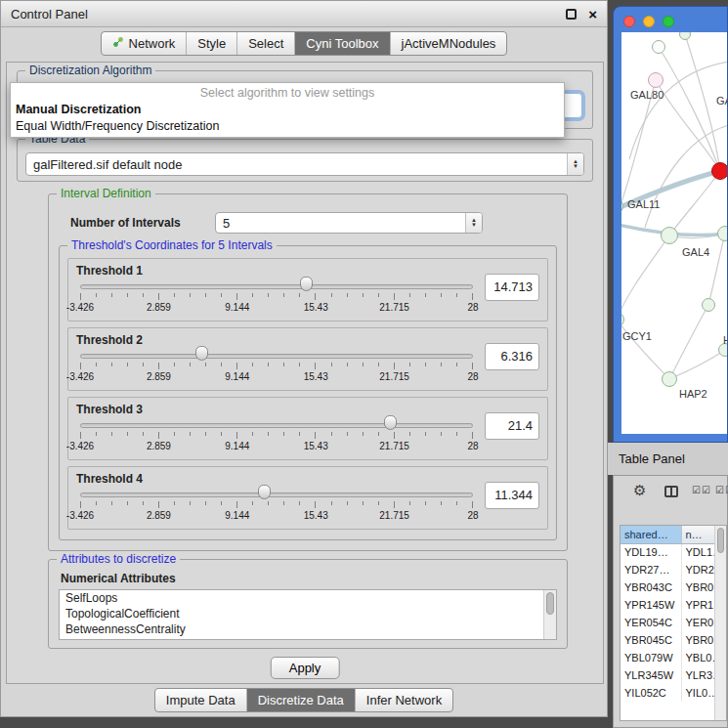  Describe the element at coordinates (349, 223) in the screenshot. I see `number-of-intervals-combobox: 5 ▲▼` at that location.